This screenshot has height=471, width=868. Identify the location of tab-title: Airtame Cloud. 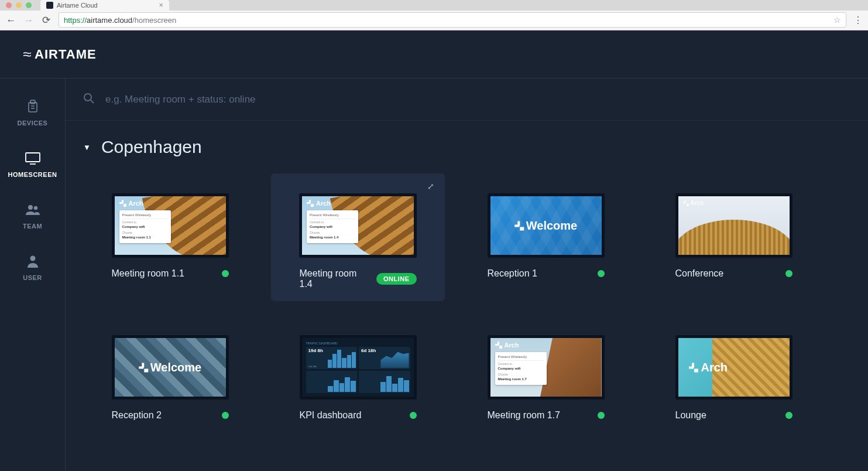
(77, 5).